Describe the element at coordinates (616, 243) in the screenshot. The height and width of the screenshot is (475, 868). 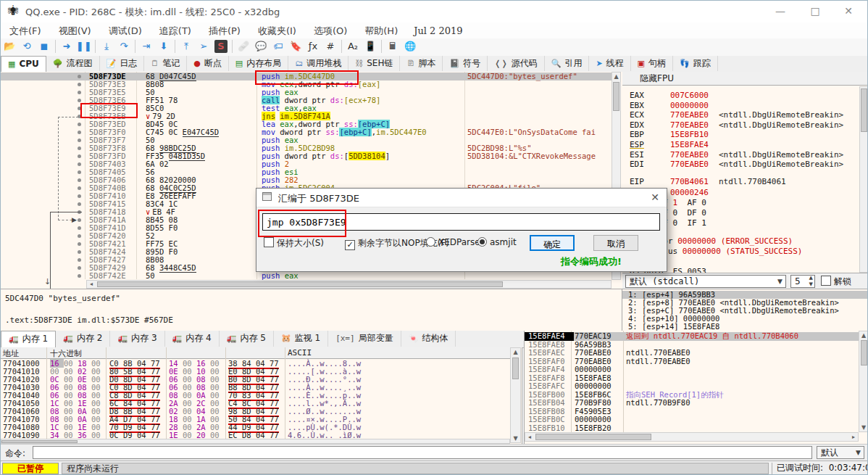
I see `cancel-button: 取消` at that location.